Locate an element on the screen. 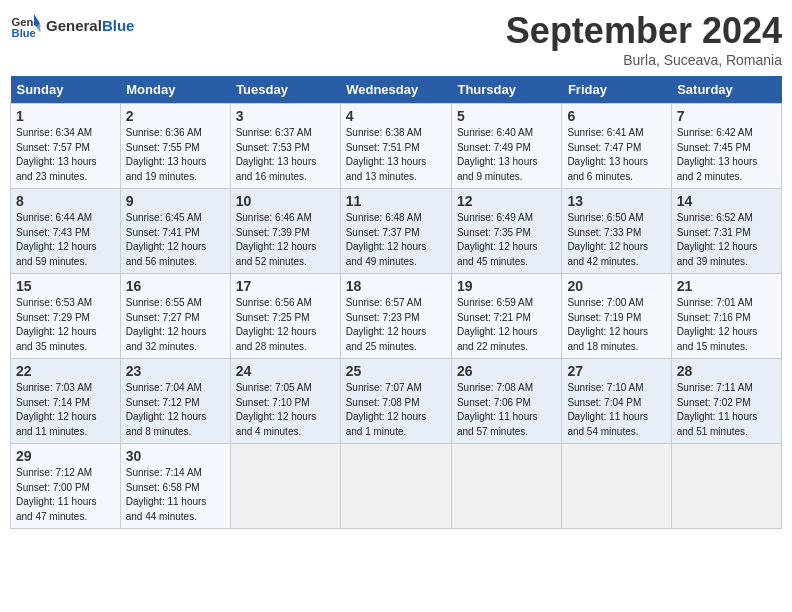  logo-icon: Gene Blue is located at coordinates (26, 26).